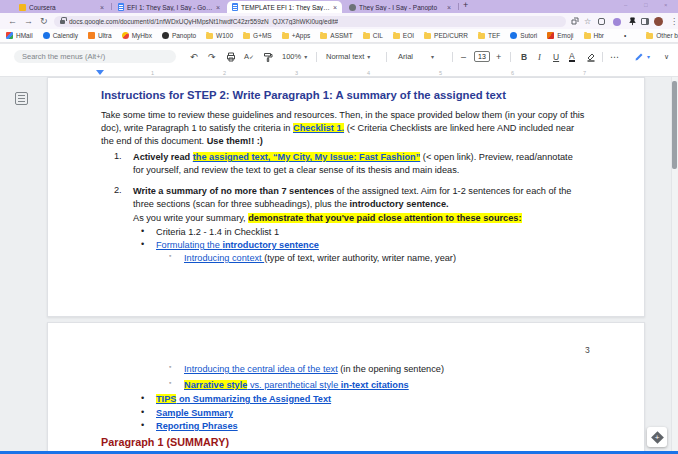  What do you see at coordinates (249, 56) in the screenshot?
I see `spellcheck-icon: A✓` at bounding box center [249, 56].